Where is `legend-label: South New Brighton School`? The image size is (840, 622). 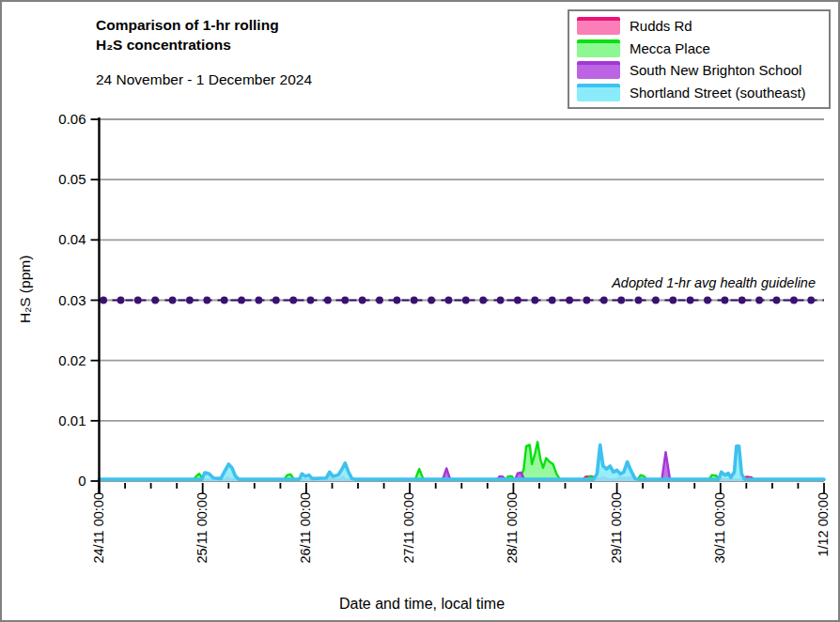
legend-label: South New Brighton School is located at coordinates (716, 70).